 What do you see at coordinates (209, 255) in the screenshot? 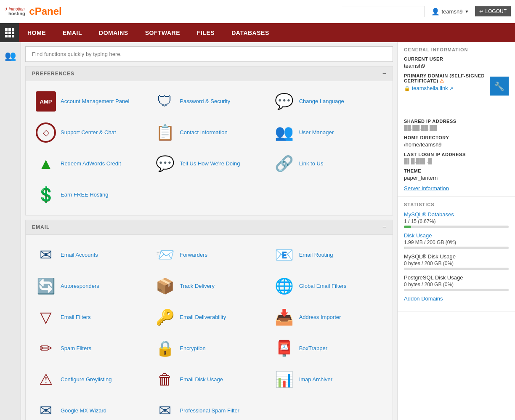
I see `item-forwarders: 📨 Forwarders` at bounding box center [209, 255].